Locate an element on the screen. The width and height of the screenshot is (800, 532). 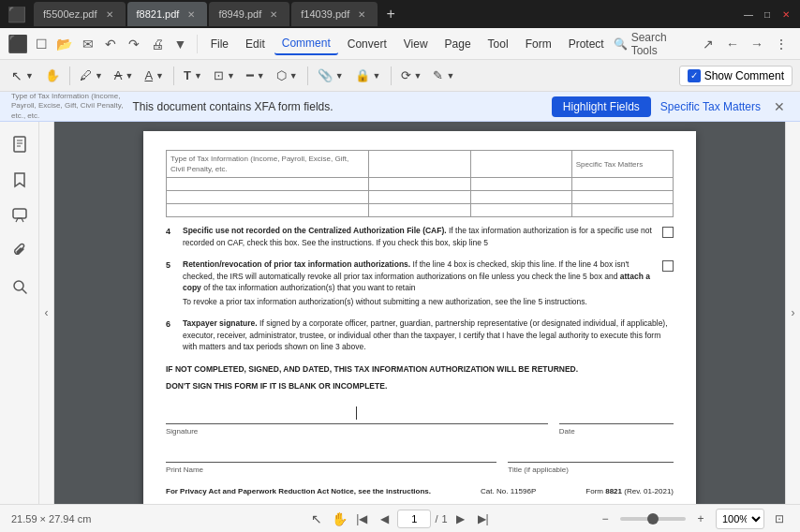
tab-close-f8949: ✕ is located at coordinates (274, 14).